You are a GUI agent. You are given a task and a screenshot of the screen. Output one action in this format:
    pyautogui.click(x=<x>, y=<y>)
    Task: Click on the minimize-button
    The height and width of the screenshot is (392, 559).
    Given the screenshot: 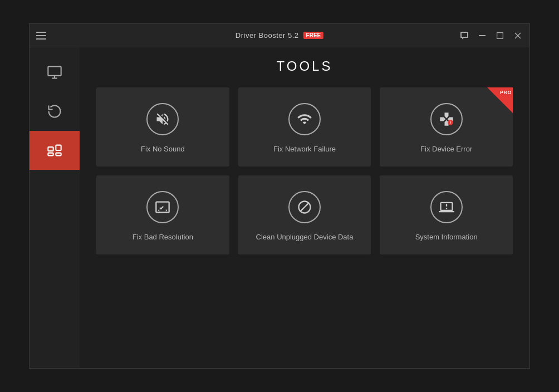 What is the action you would take?
    pyautogui.click(x=482, y=36)
    